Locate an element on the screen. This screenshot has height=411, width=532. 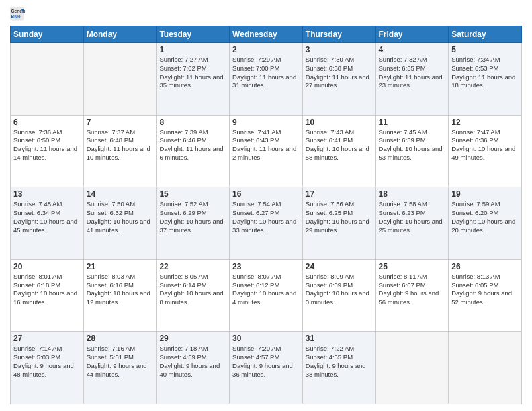
calendar-header-tuesday: Tuesday is located at coordinates (193, 35).